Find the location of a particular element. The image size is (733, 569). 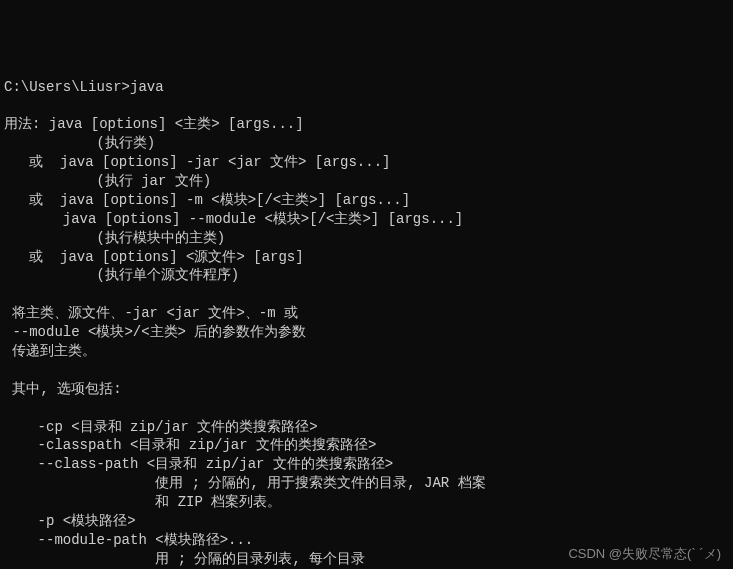

output-line: 用法: java [options] <主类> [args...] is located at coordinates (366, 124).